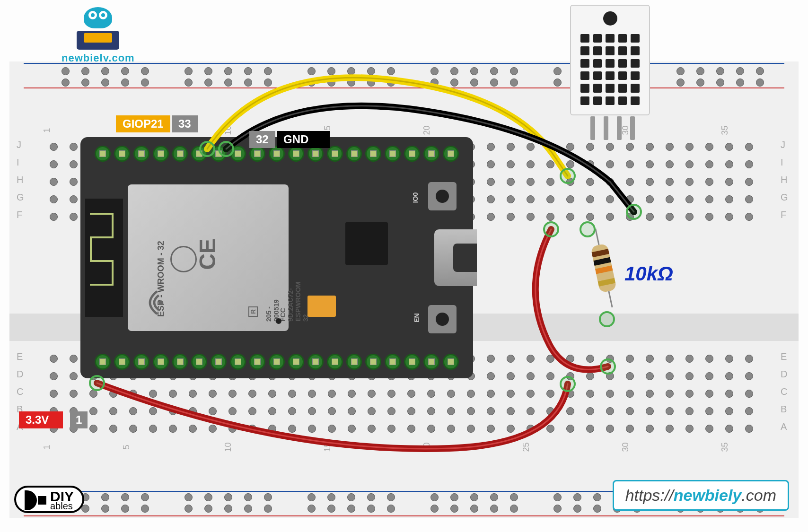 The height and width of the screenshot is (532, 808). I want to click on mcu-chip, so click(367, 244).